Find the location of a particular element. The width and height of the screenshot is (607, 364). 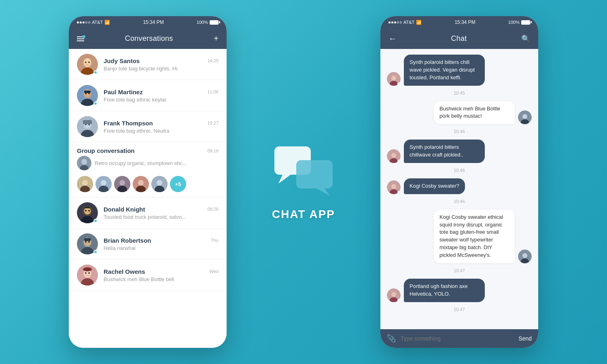

online-dot-donald is located at coordinates (96, 221).